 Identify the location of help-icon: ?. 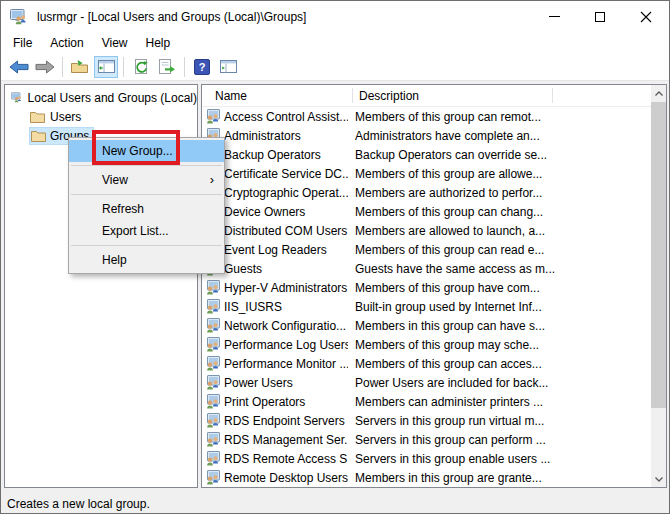
(202, 67).